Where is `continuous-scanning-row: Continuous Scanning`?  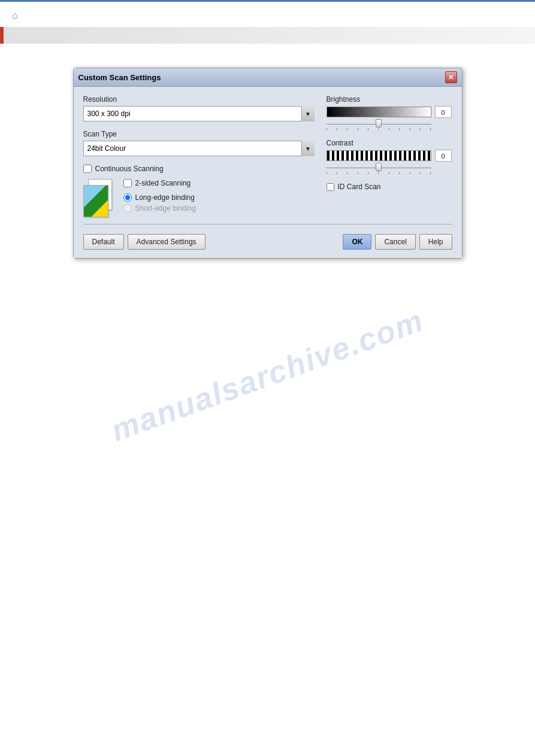
continuous-scanning-row: Continuous Scanning is located at coordinates (199, 169).